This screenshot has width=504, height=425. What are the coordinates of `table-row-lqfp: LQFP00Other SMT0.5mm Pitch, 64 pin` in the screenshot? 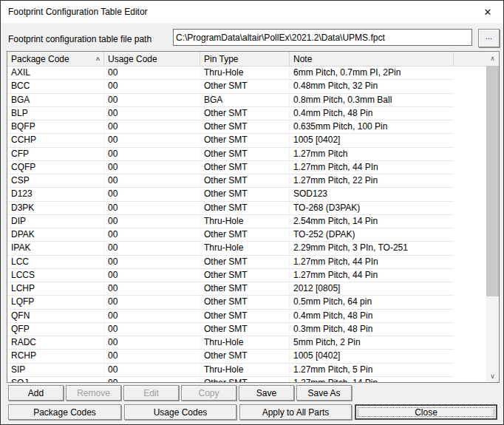 It's located at (231, 302).